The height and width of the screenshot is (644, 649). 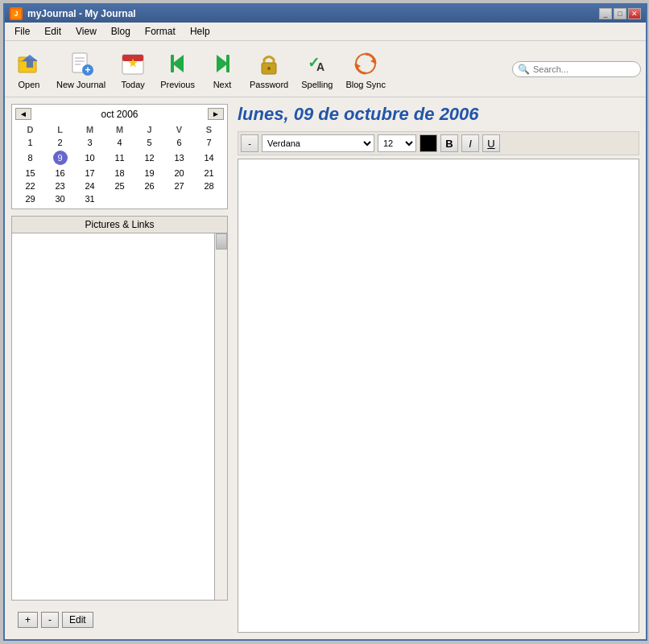 What do you see at coordinates (200, 31) in the screenshot?
I see `menu-item-help: Help` at bounding box center [200, 31].